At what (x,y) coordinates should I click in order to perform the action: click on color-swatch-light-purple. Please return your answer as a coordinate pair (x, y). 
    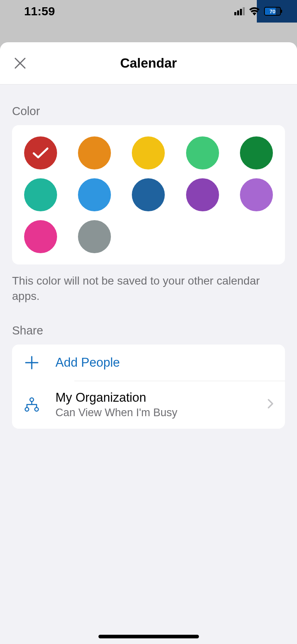
    Looking at the image, I should click on (256, 195).